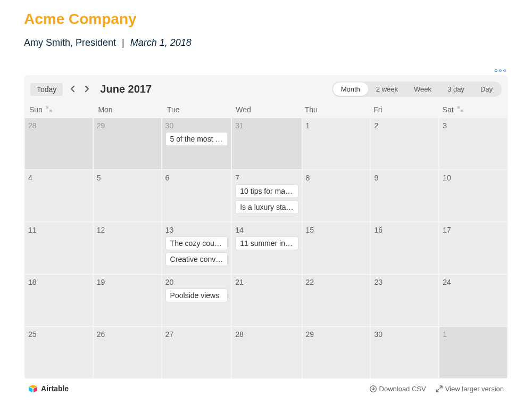  I want to click on day-number: 21, so click(267, 282).